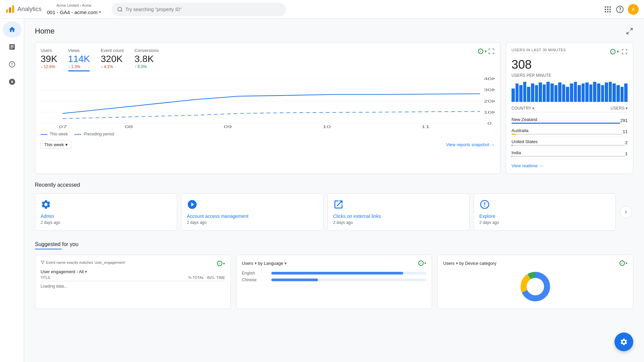 Image resolution: width=644 pixels, height=362 pixels. Describe the element at coordinates (334, 244) in the screenshot. I see `suggested-title: Suggested for you` at that location.